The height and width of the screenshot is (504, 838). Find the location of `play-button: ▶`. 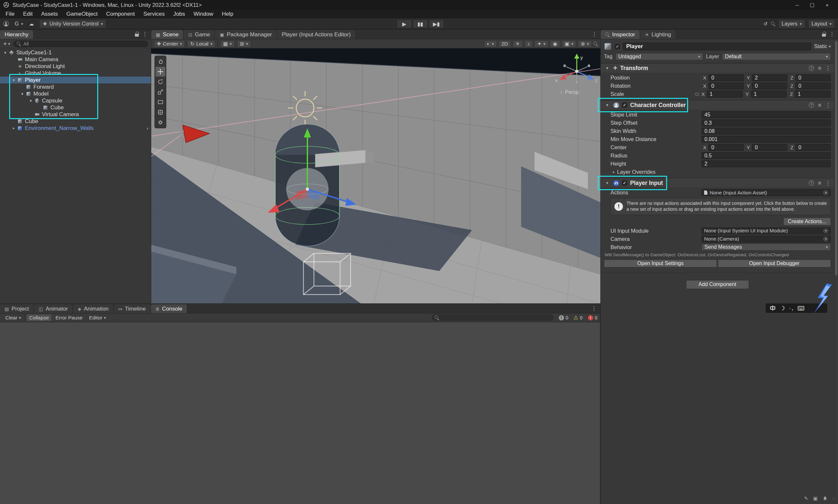

play-button: ▶ is located at coordinates (404, 24).